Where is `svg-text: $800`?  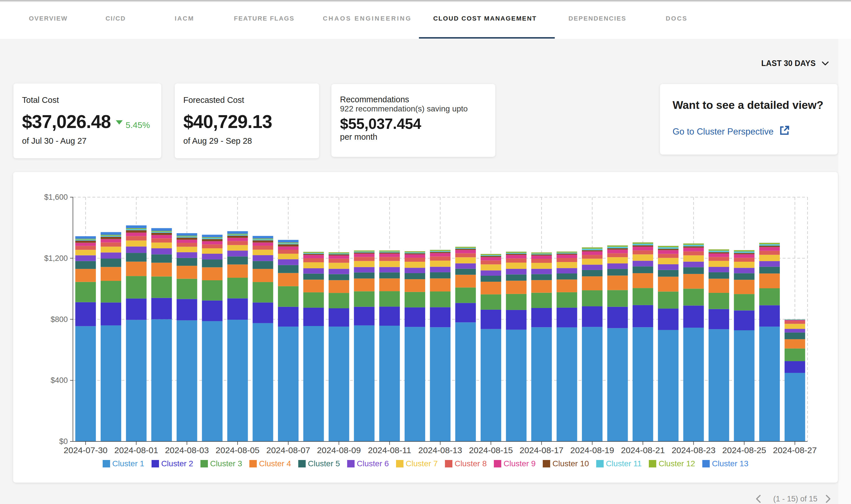 svg-text: $800 is located at coordinates (59, 319).